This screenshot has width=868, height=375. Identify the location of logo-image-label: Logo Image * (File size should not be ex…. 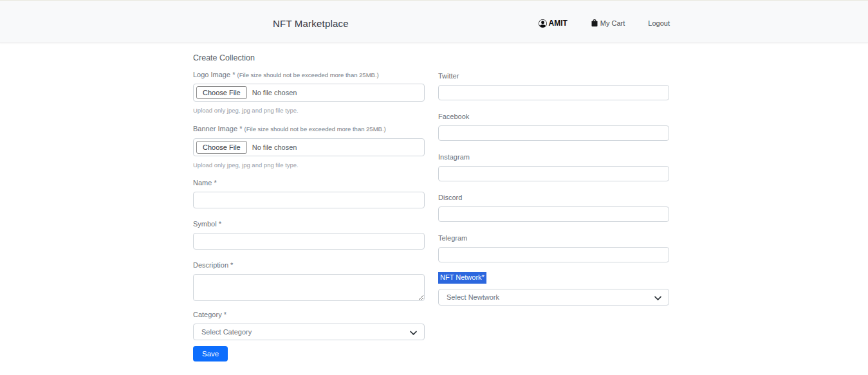
(309, 75).